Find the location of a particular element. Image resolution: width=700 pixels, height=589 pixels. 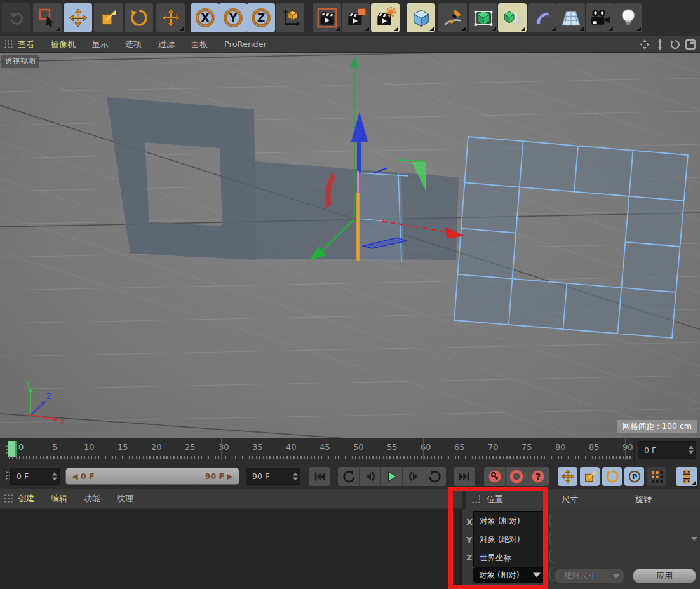

record-parameter-toggle: P is located at coordinates (634, 477).